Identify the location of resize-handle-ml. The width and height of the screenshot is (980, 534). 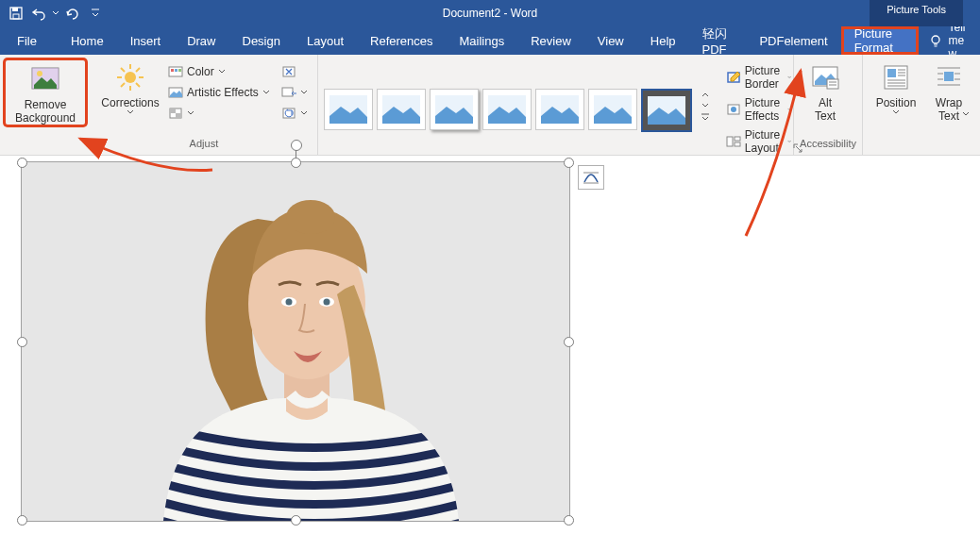
(23, 342).